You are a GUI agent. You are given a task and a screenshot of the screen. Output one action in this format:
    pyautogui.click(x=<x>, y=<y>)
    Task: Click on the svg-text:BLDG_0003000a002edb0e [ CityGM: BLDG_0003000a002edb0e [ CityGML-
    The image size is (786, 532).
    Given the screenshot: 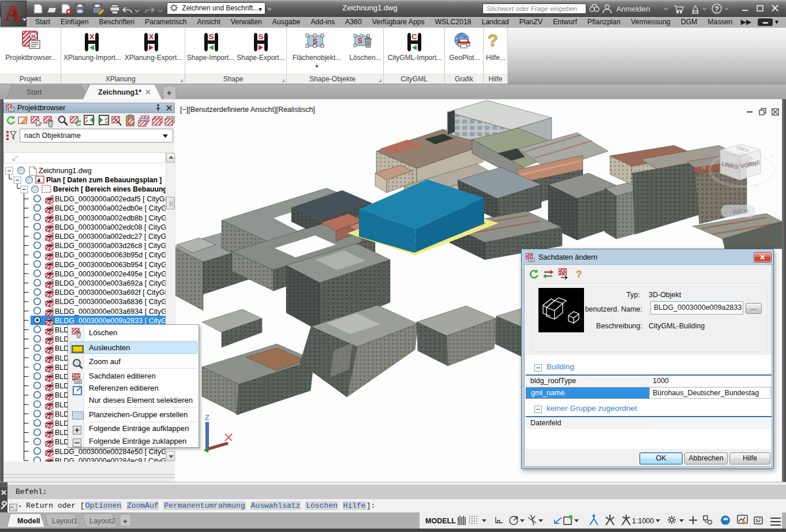 What is the action you would take?
    pyautogui.click(x=110, y=208)
    